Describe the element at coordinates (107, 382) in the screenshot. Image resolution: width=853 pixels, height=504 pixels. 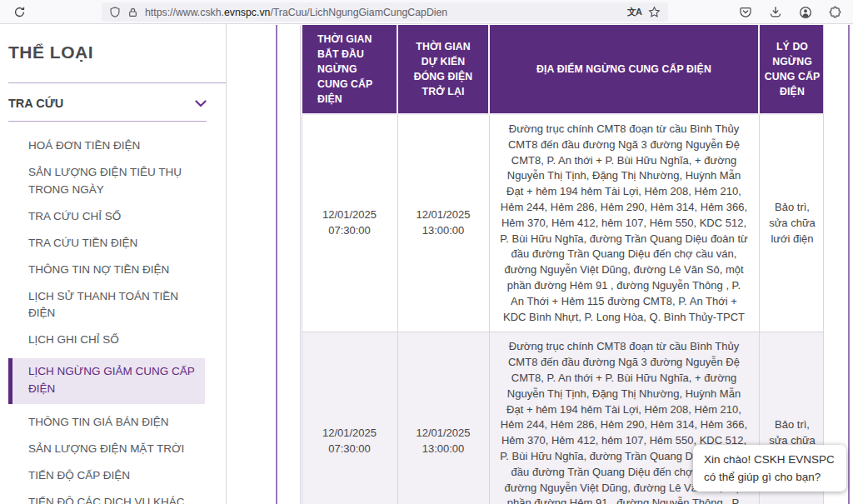
I see `sidebar-item-lich-ngung-giam-cung-cap-dien: LỊCH NGỪNG GIẢM CUNG CẤP ĐIỆN` at that location.